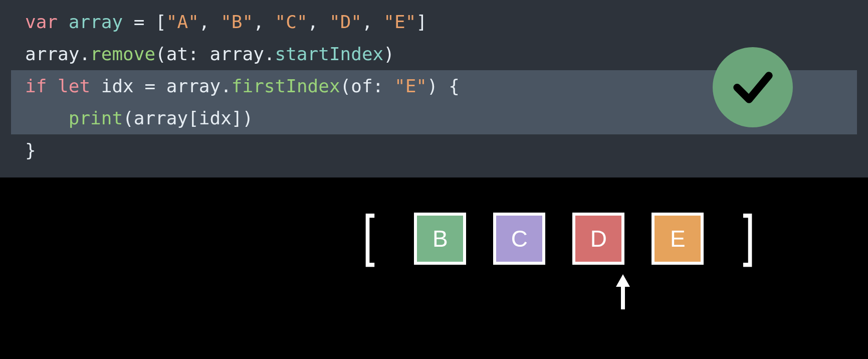  I want to click on array-box-d: D, so click(598, 239).